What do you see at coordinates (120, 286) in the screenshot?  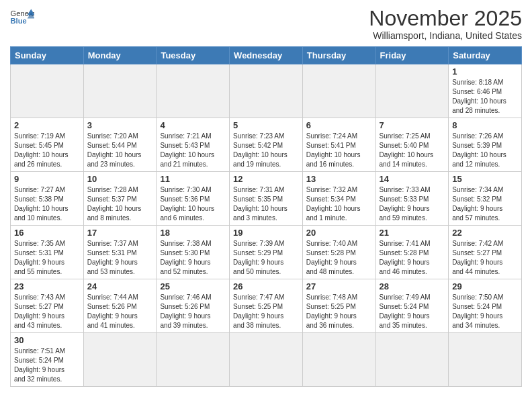 I see `day-number: 24` at bounding box center [120, 286].